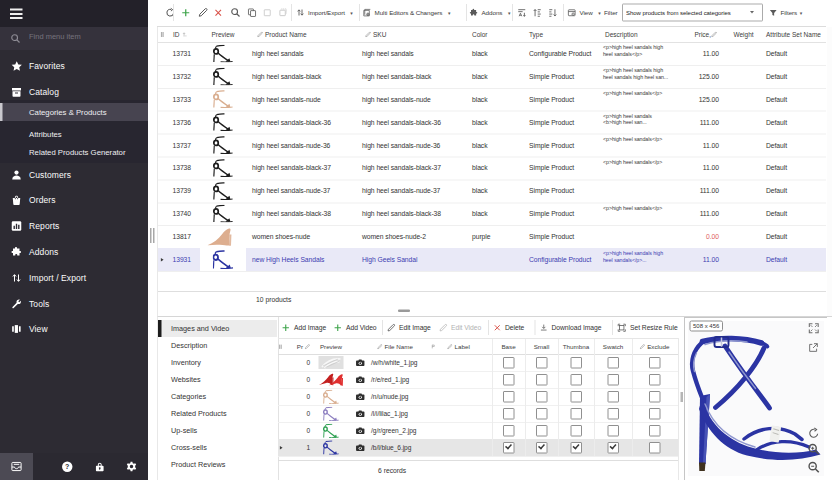 This screenshot has width=832, height=480. I want to click on table-row: 13737high heel sandals-nude-36high heel …, so click(492, 146).